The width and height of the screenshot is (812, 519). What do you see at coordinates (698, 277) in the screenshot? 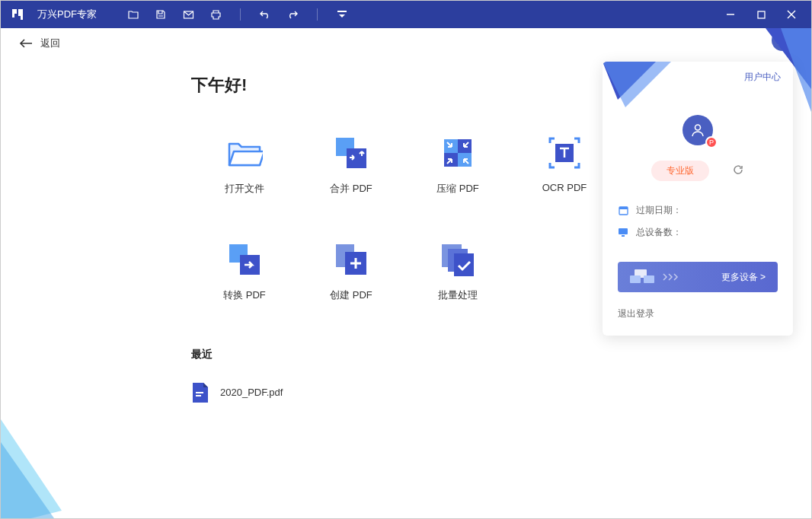
I see `more-devices-button: 更多设备 >` at bounding box center [698, 277].